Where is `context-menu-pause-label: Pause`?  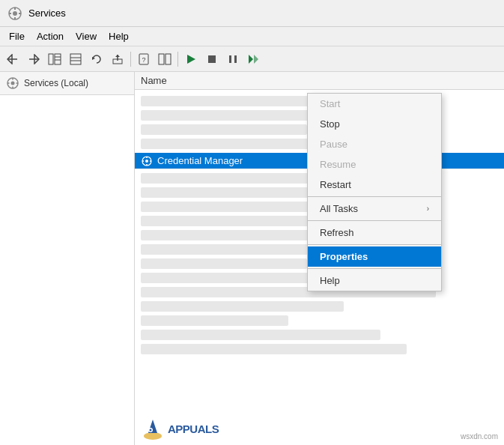 context-menu-pause-label: Pause is located at coordinates (334, 144).